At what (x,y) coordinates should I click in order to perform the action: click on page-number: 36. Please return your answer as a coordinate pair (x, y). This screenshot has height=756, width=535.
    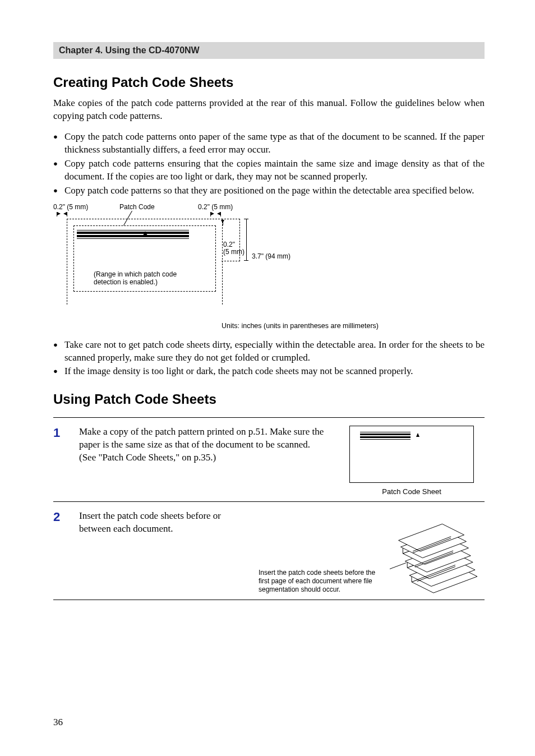
    Looking at the image, I should click on (58, 722).